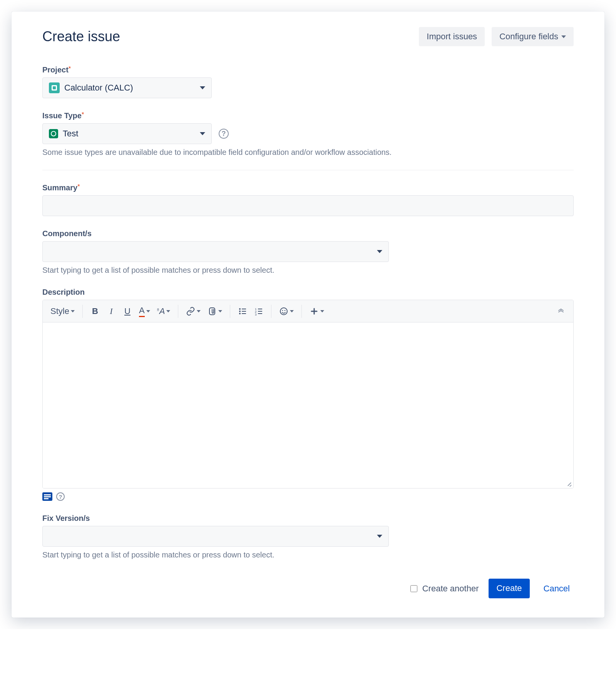  What do you see at coordinates (216, 252) in the screenshot?
I see `components-select` at bounding box center [216, 252].